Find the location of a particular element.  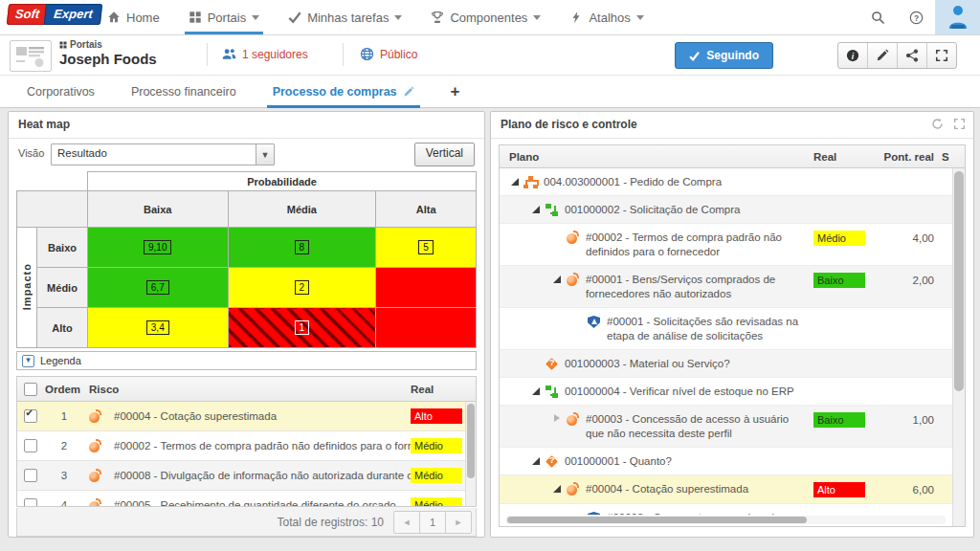

select-all-checkbox is located at coordinates (31, 389).